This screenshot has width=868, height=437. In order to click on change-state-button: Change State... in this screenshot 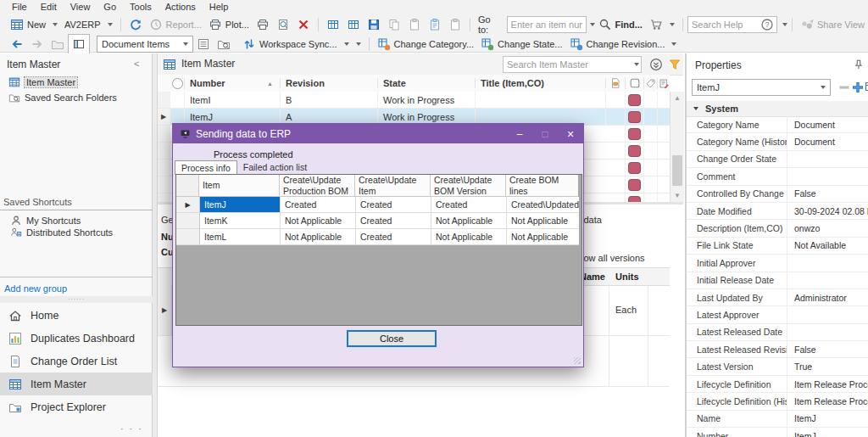, I will do `click(521, 44)`.